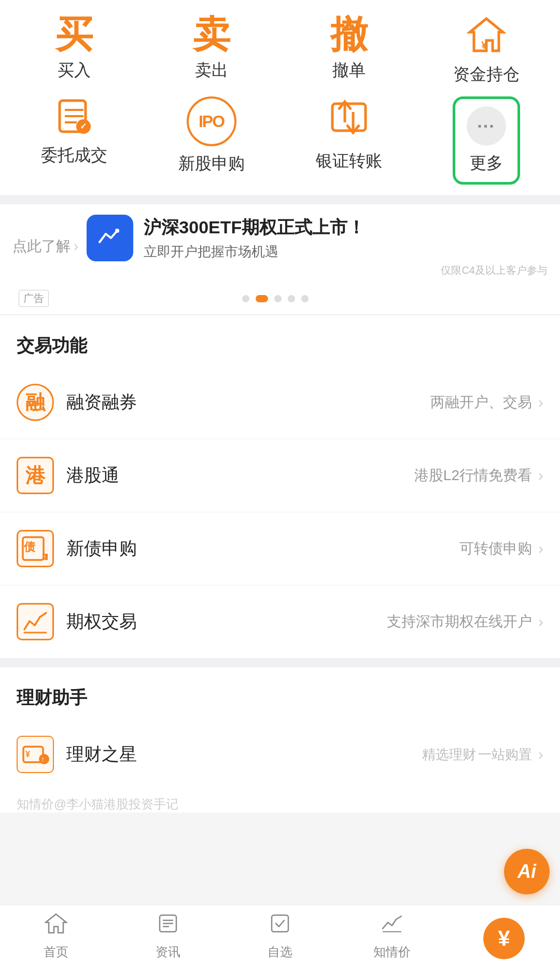  Describe the element at coordinates (496, 549) in the screenshot. I see `bond-desc: 可转债申购` at that location.